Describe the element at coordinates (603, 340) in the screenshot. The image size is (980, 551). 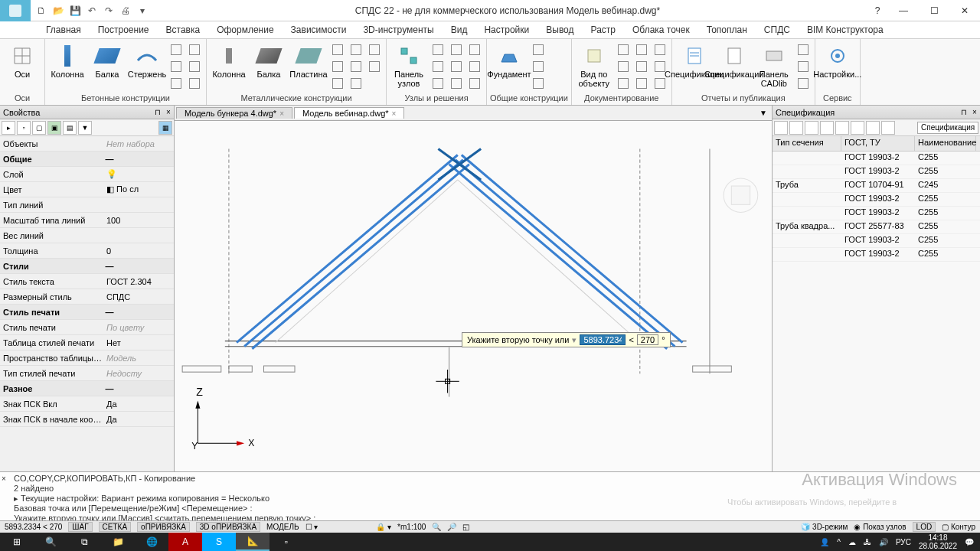
I see `distance-input` at that location.